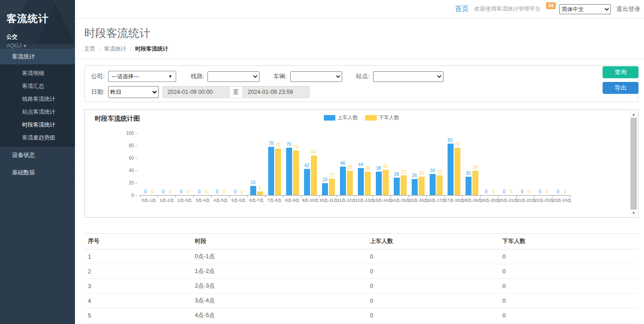 The image size is (644, 324). Describe the element at coordinates (408, 76) in the screenshot. I see `station-select` at that location.